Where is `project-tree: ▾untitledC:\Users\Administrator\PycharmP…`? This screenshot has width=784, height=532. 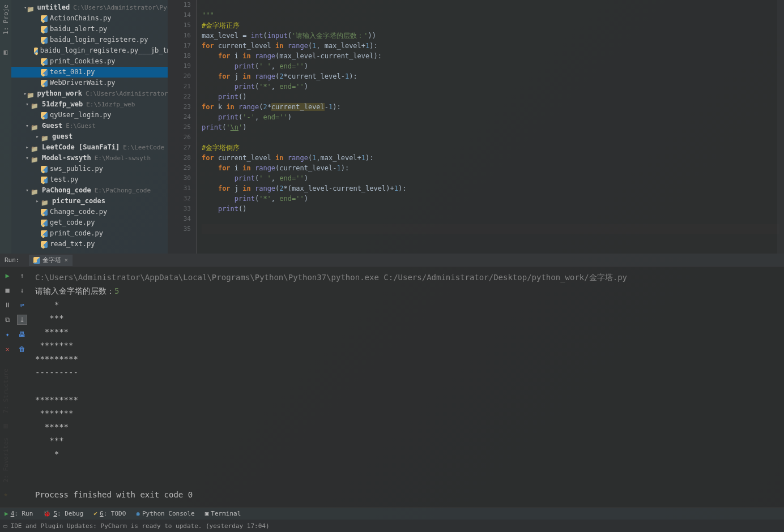
project-tree: ▾untitledC:\Users\Administrator\PycharmP… is located at coordinates (90, 127).